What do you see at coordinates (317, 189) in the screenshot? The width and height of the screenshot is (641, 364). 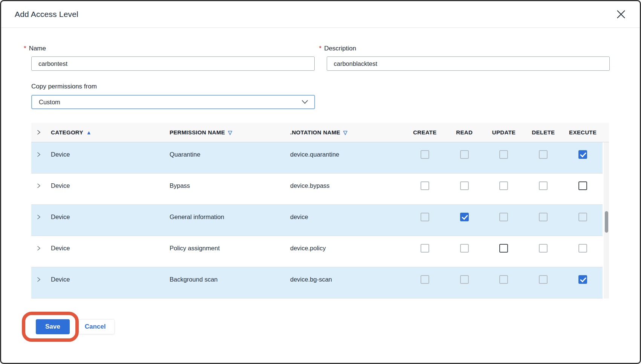 I see `table-row: Device Bypass device.bypass` at bounding box center [317, 189].